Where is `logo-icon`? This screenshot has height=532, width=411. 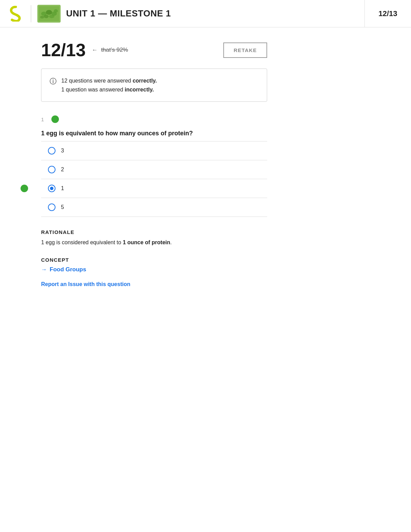
logo-icon is located at coordinates (16, 14).